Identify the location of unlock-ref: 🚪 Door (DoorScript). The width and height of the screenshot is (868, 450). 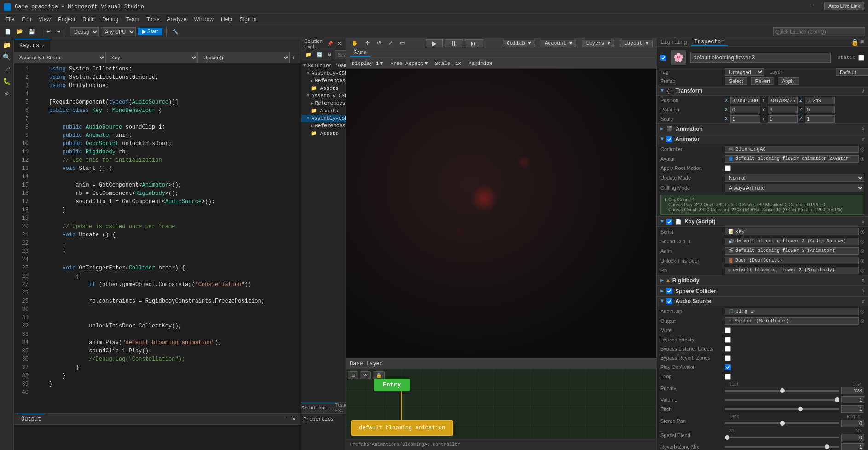
(792, 261).